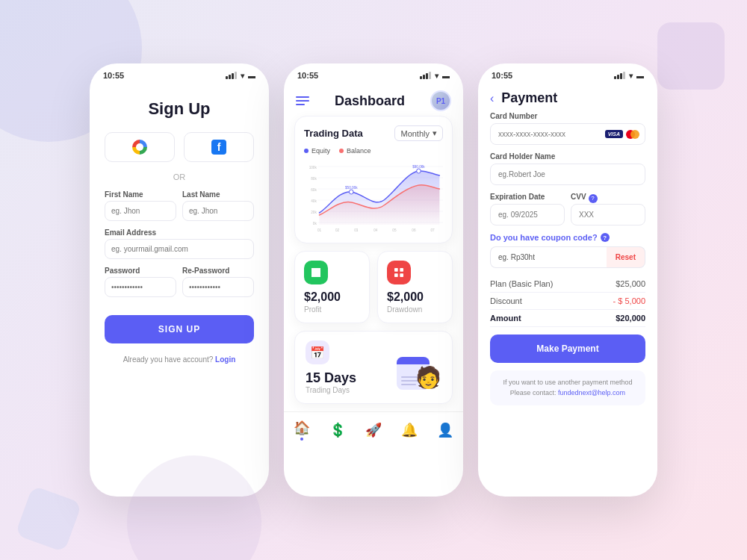 Image resolution: width=747 pixels, height=560 pixels. What do you see at coordinates (527, 197) in the screenshot?
I see `expiry-label: Expiration Date` at bounding box center [527, 197].